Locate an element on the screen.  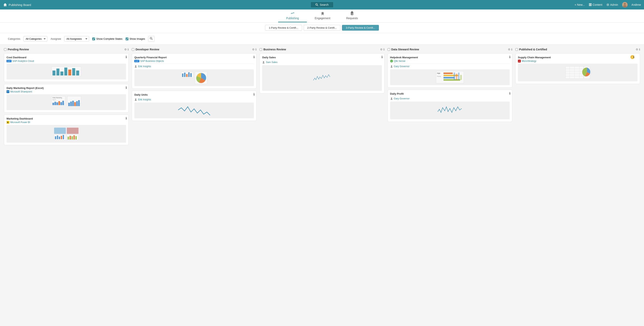
avatar is located at coordinates (625, 5).